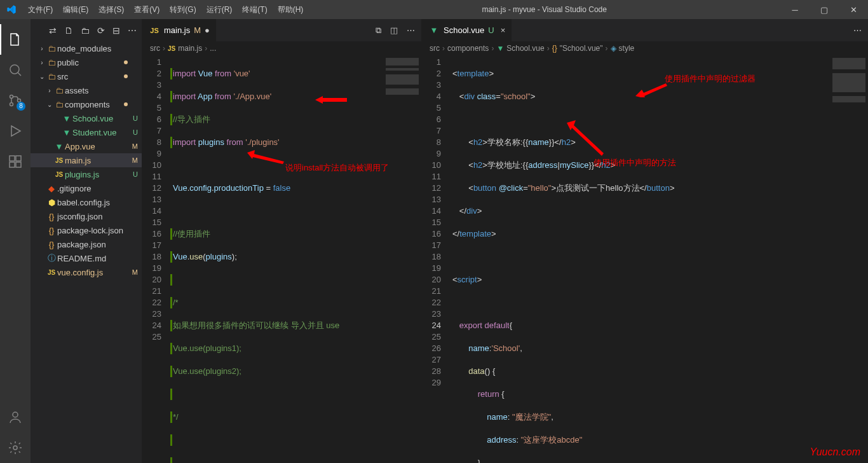 The width and height of the screenshot is (868, 463). I want to click on crumb: components, so click(468, 48).